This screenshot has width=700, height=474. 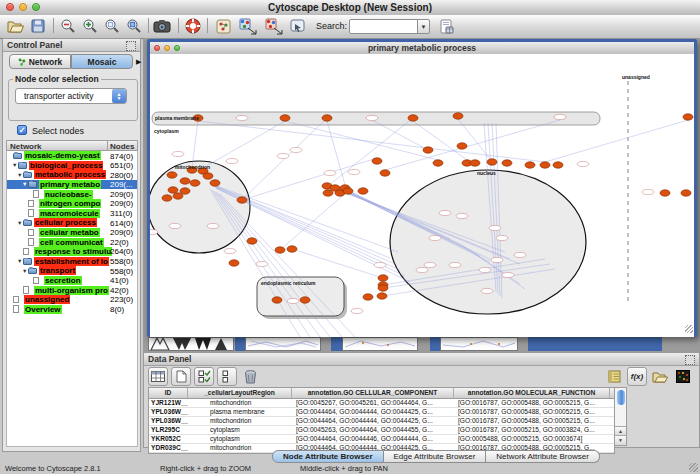 I want to click on table-row: YPL036W__2plasma membrane[GO:0044464, GO…, so click(x=382, y=412).